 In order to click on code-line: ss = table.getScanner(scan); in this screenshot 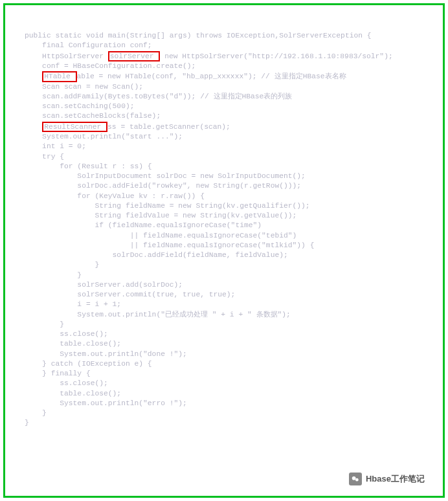, I will do `click(169, 127)`.